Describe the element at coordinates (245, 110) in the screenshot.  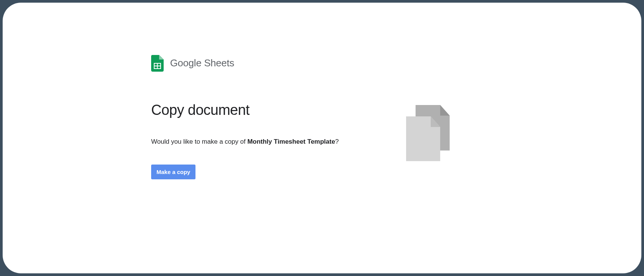
I see `page-title: Copy document` at that location.